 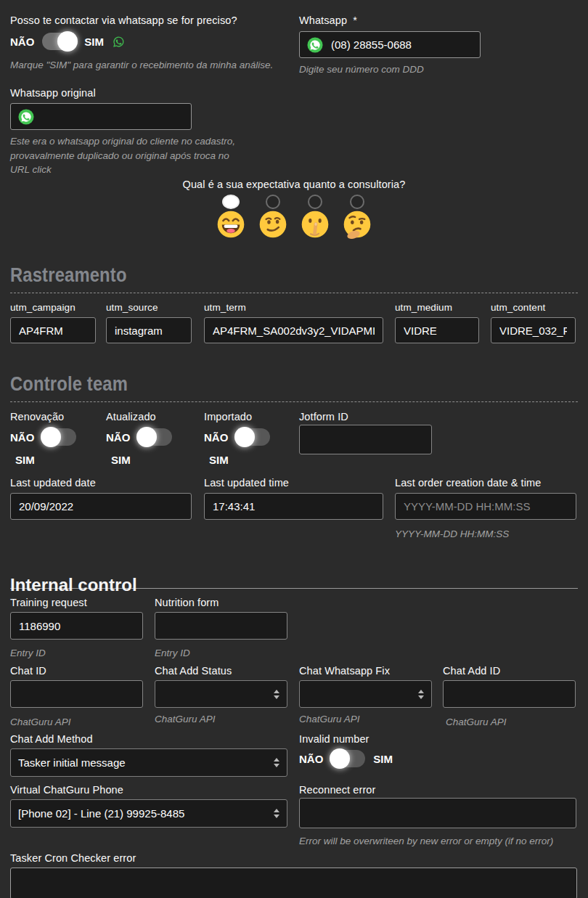 What do you see at coordinates (225, 308) in the screenshot?
I see `utm-term-label: utm_term` at bounding box center [225, 308].